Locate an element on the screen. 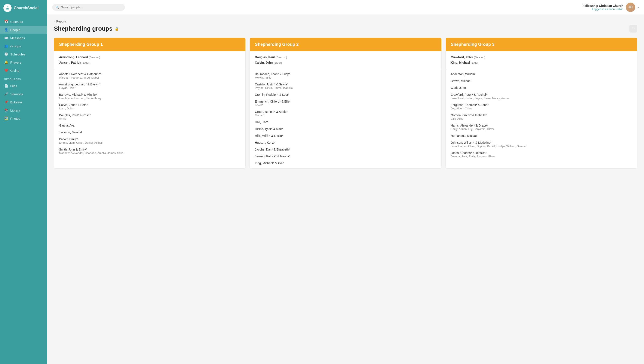 The image size is (644, 364). member-name: Brown, Michael is located at coordinates (542, 81).